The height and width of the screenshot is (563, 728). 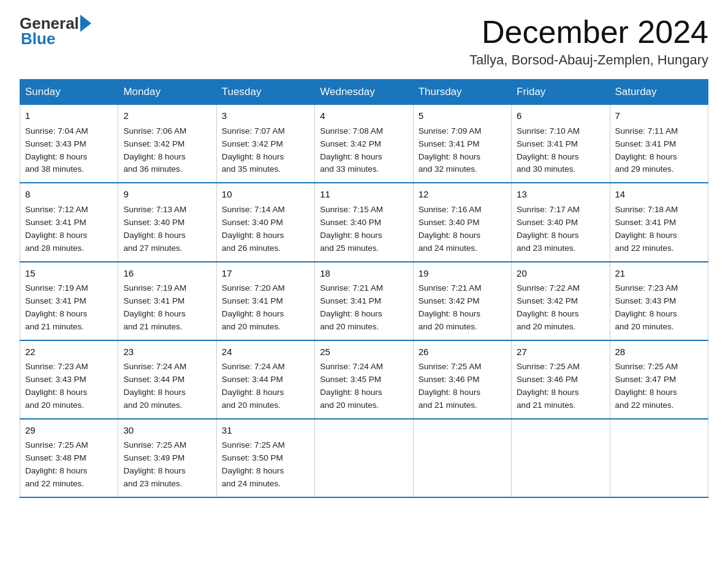 What do you see at coordinates (560, 352) in the screenshot?
I see `day-number: 27` at bounding box center [560, 352].